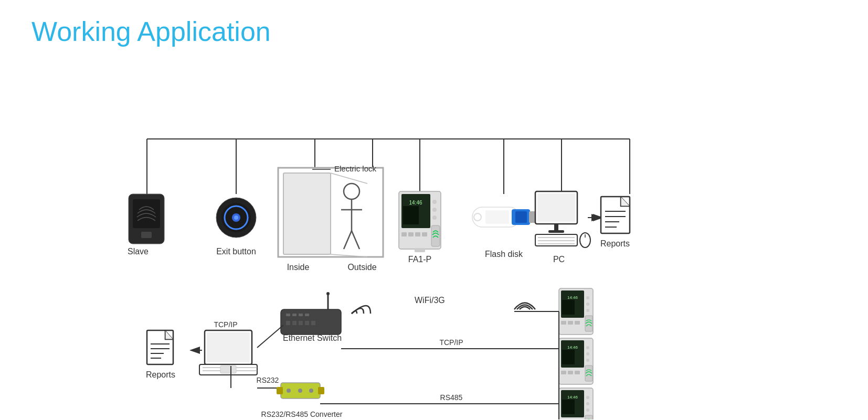 Image resolution: width=868 pixels, height=420 pixels. Describe the element at coordinates (312, 338) in the screenshot. I see `ethernet-switch-label: Ethernet Switch` at that location.